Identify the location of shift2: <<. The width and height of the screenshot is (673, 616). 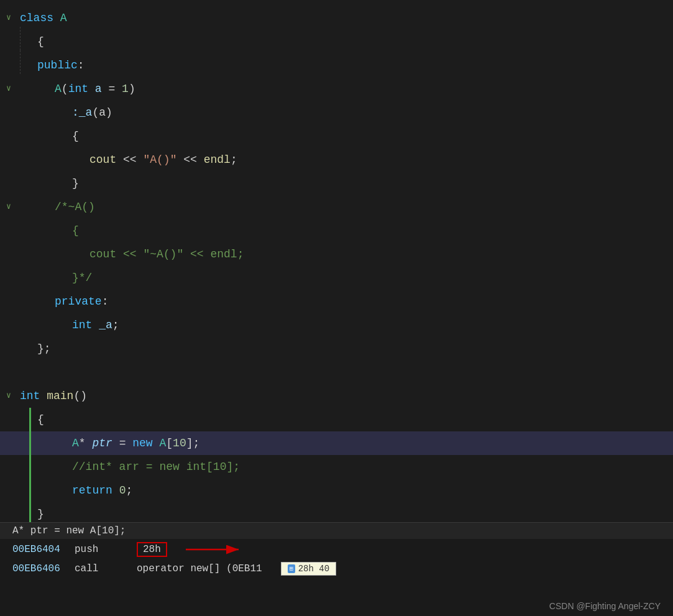
(190, 160).